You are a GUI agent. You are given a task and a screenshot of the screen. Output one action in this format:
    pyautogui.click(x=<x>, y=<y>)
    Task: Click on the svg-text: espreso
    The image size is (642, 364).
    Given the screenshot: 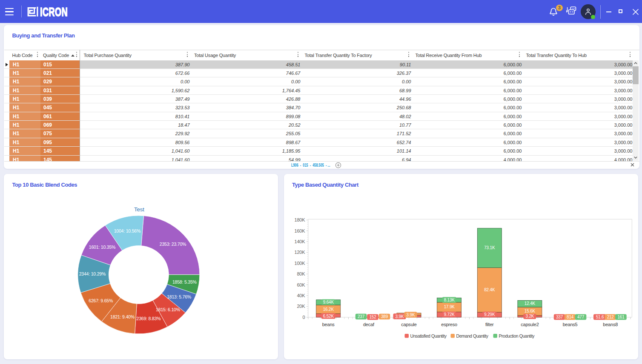 What is the action you would take?
    pyautogui.click(x=449, y=324)
    